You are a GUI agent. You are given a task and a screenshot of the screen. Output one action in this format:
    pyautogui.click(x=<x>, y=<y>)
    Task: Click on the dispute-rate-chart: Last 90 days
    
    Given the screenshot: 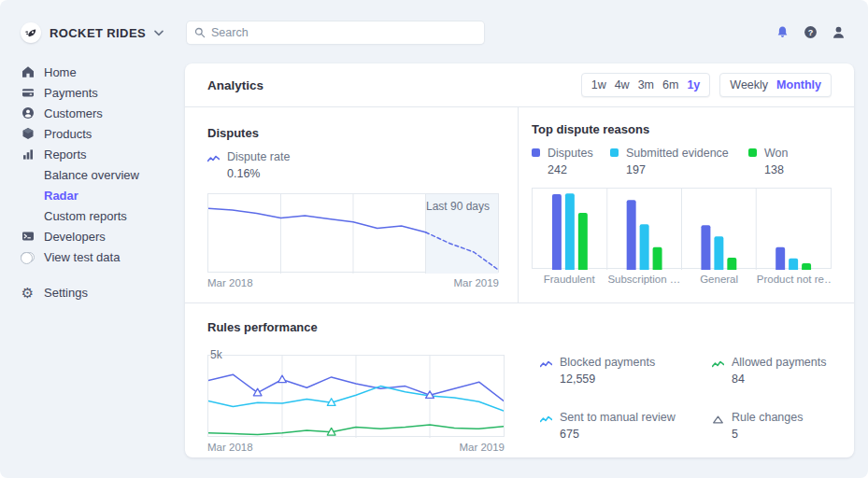 What is the action you would take?
    pyautogui.click(x=353, y=233)
    